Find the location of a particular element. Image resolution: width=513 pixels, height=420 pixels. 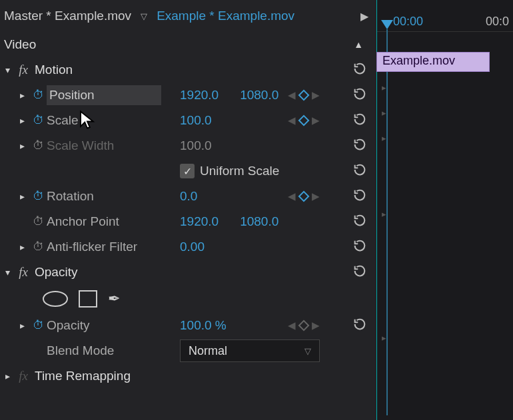

prop-blend-mode: ▸ Blend Mode Normal ▽ is located at coordinates (188, 351).